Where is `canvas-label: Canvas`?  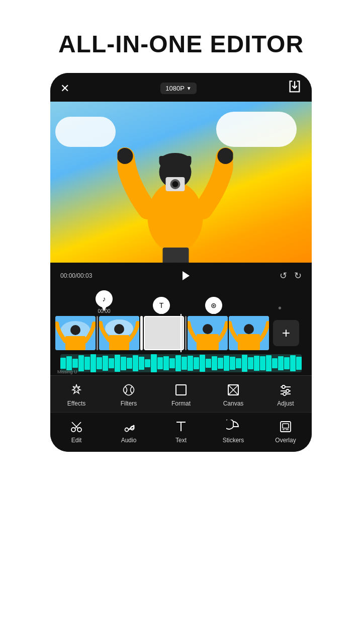 canvas-label: Canvas is located at coordinates (233, 404).